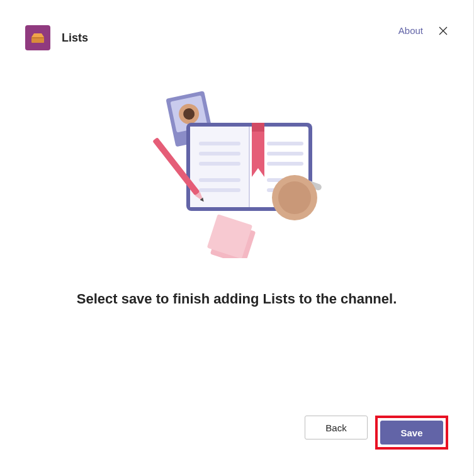 The height and width of the screenshot is (476, 474). What do you see at coordinates (443, 31) in the screenshot?
I see `close-icon` at bounding box center [443, 31].